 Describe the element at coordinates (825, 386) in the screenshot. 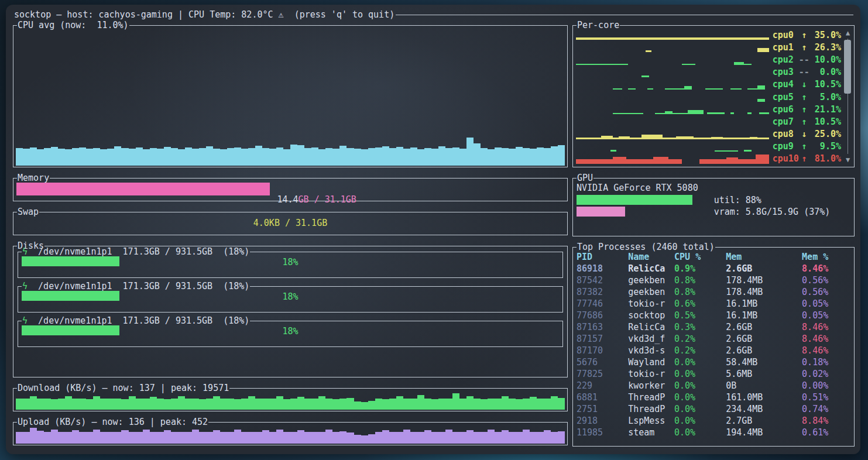

I see `process-mem-percent: 0.00%` at that location.